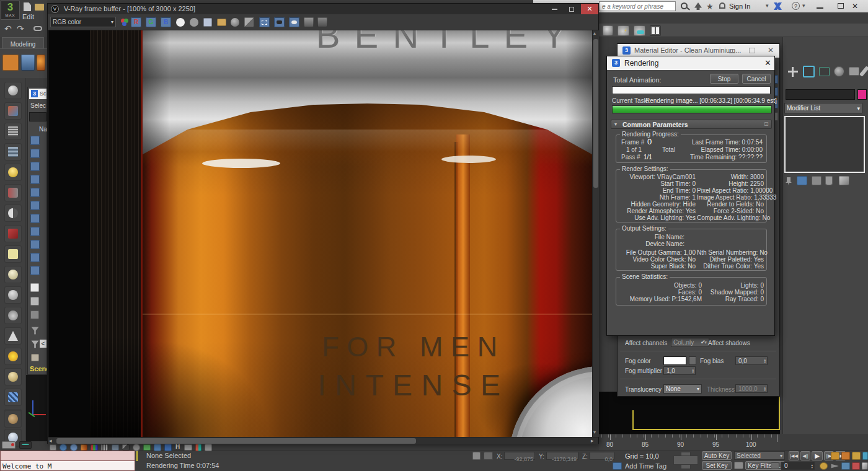 This screenshot has width=868, height=471. Describe the element at coordinates (841, 6) in the screenshot. I see `app-restore-button` at that location.